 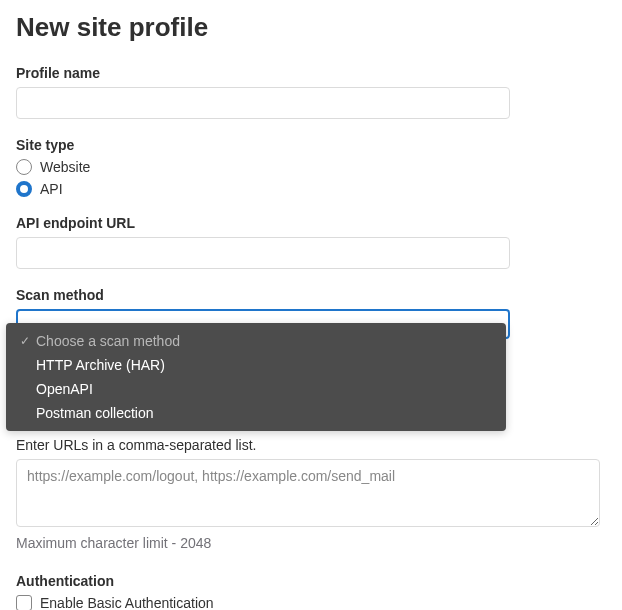 What do you see at coordinates (127, 602) in the screenshot?
I see `basic-auth-checkbox-label: Enable Basic Authentication` at bounding box center [127, 602].